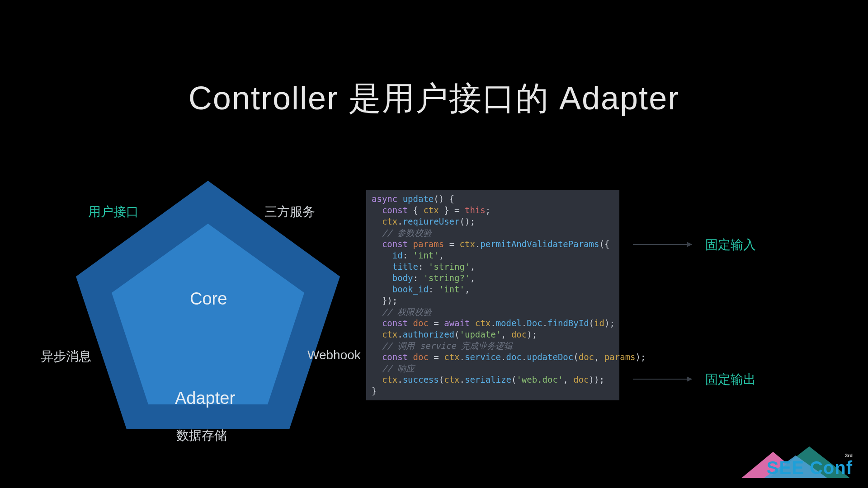  I want to click on code-line: // 权限校验, so click(493, 312).